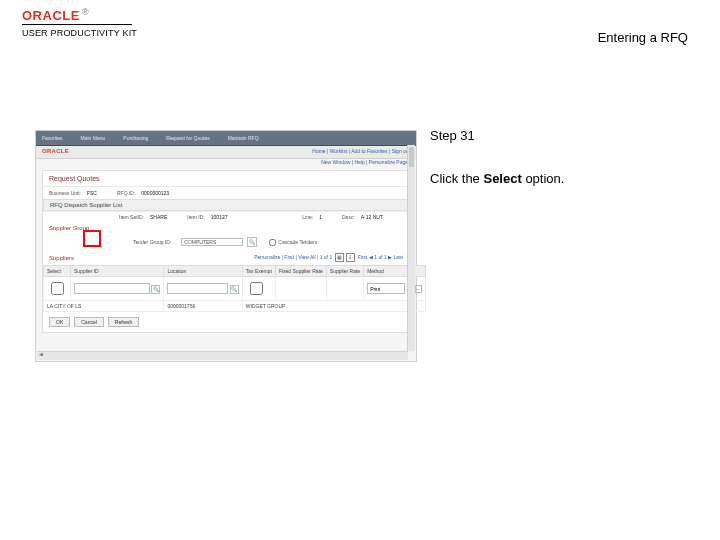  What do you see at coordinates (158, 217) in the screenshot?
I see `itemset-value: SHARE` at bounding box center [158, 217].